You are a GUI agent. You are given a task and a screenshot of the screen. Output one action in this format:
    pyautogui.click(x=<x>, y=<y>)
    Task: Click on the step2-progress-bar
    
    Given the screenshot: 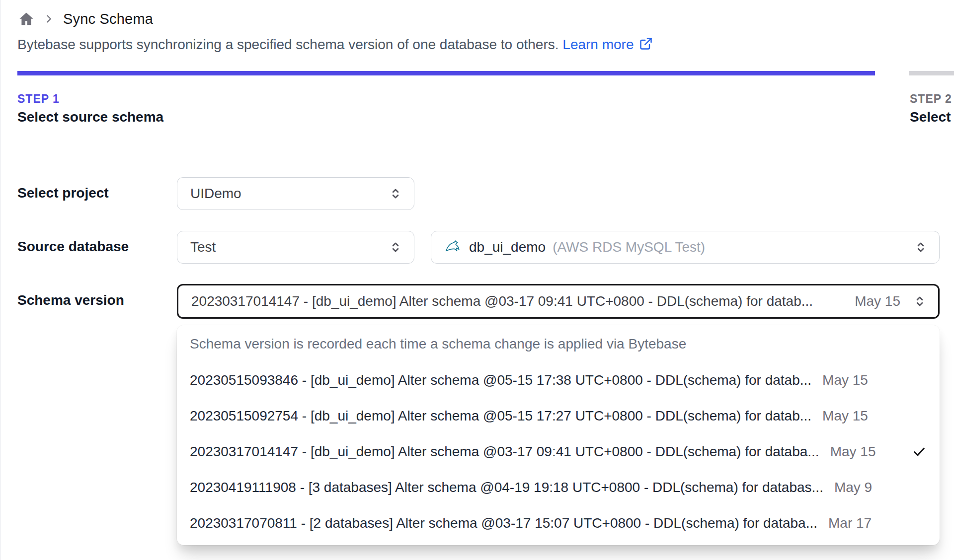 What is the action you would take?
    pyautogui.click(x=931, y=73)
    